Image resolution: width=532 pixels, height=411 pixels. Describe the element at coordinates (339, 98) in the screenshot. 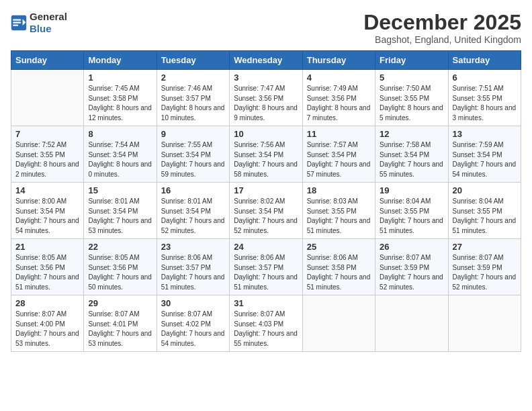

I see `calendar-cell: 4 Sunrise: 7:49 AM Sunset: 3:56 PM Dayli…` at that location.